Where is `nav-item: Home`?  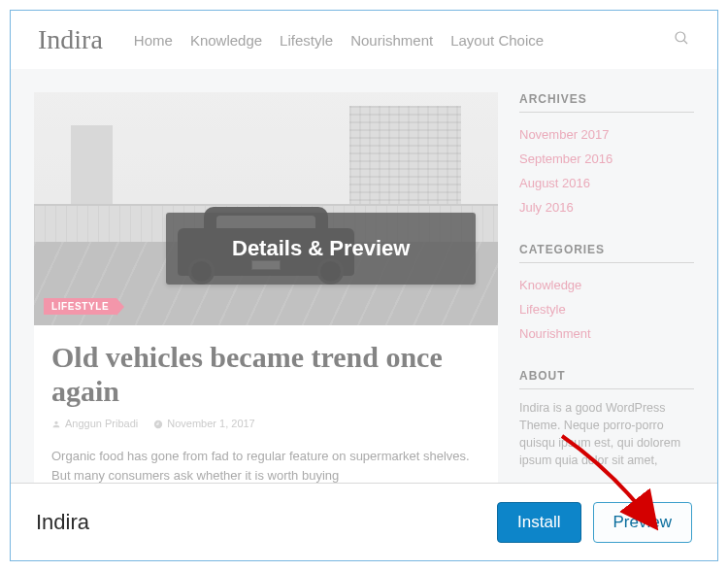
nav-item: Home is located at coordinates (153, 41).